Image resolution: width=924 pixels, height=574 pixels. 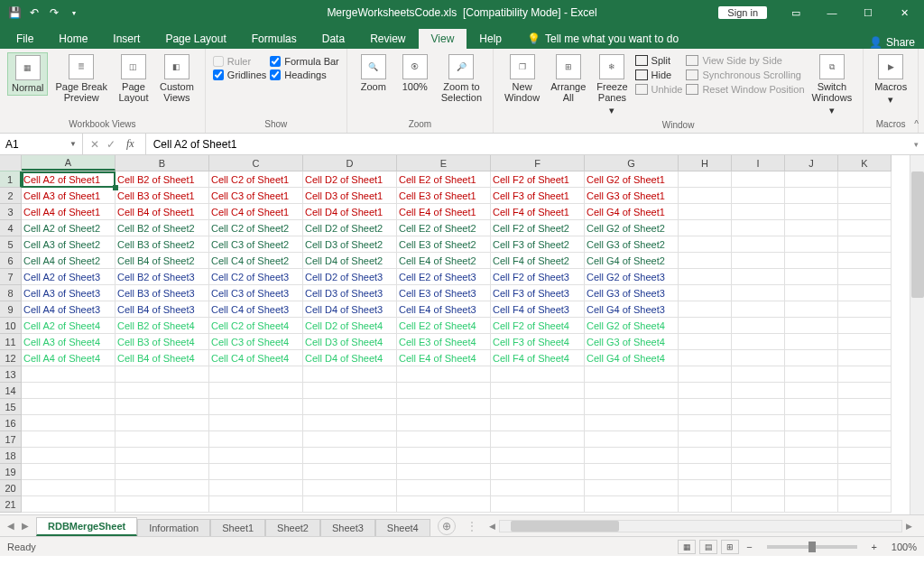 I want to click on close-button: ✕, so click(x=904, y=13).